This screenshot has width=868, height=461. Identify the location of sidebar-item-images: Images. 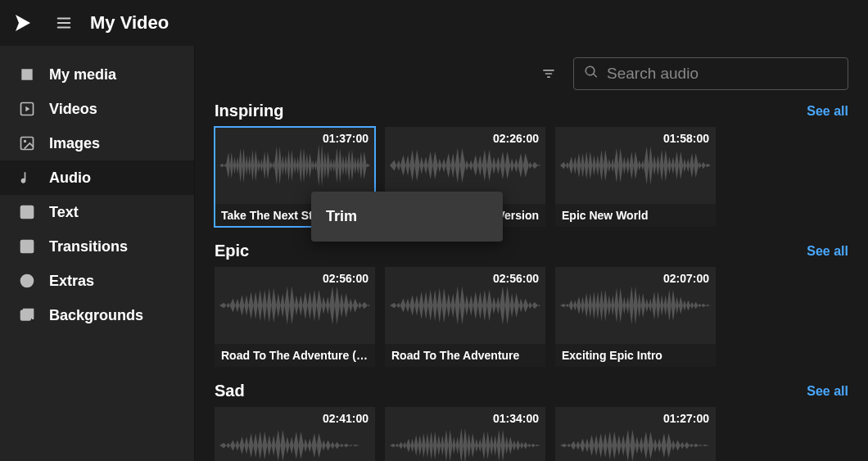
(97, 143).